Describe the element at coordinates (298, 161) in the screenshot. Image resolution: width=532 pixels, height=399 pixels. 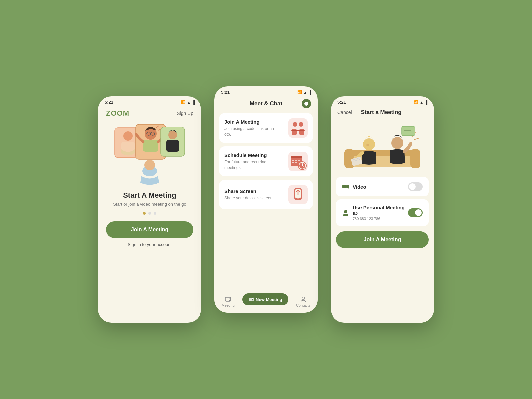
I see `schedule-meeting-icon` at that location.